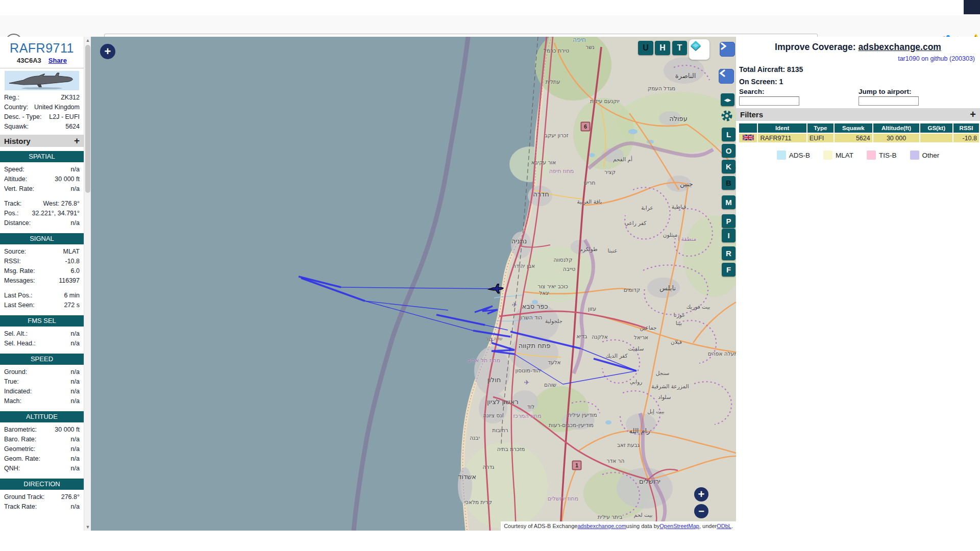 Image resolution: width=980 pixels, height=551 pixels. Describe the element at coordinates (882, 155) in the screenshot. I see `legend-item: TIS-B` at that location.